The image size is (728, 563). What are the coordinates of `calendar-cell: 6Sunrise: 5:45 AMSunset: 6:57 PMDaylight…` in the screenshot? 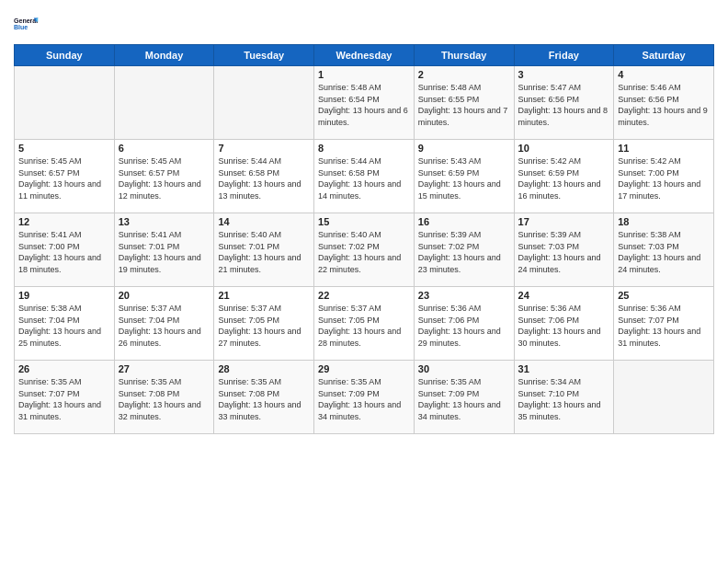 It's located at (164, 177).